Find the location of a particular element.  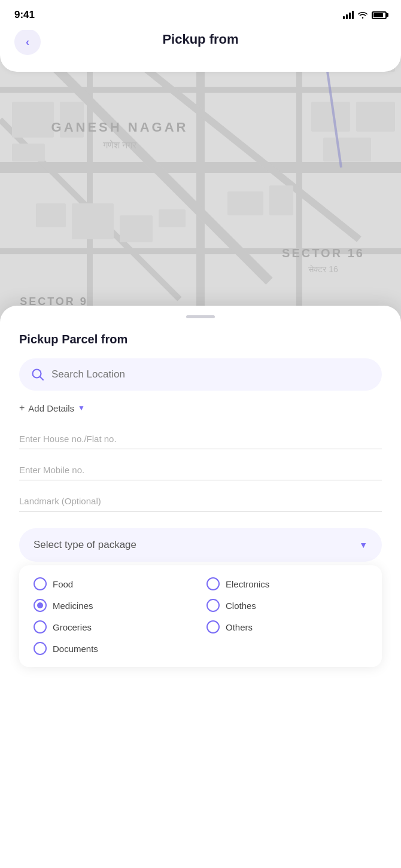

radio-groceries is located at coordinates (40, 627).